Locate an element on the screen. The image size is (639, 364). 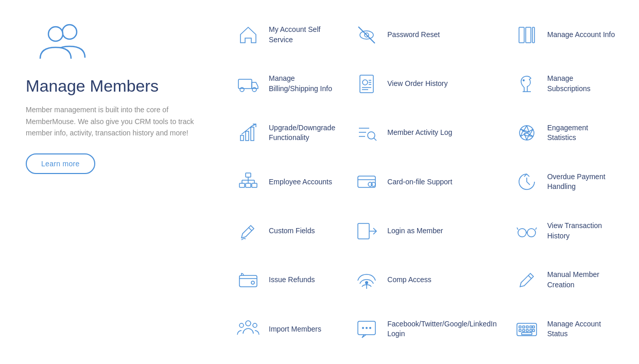
columns-icon is located at coordinates (527, 35).